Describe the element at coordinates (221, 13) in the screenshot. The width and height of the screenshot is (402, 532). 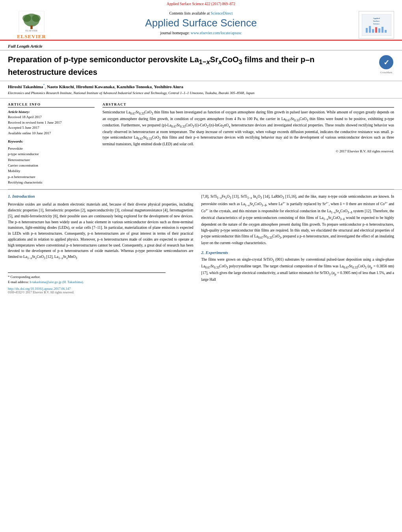
I see `sciencedirect-label: ScienceDirect` at that location.